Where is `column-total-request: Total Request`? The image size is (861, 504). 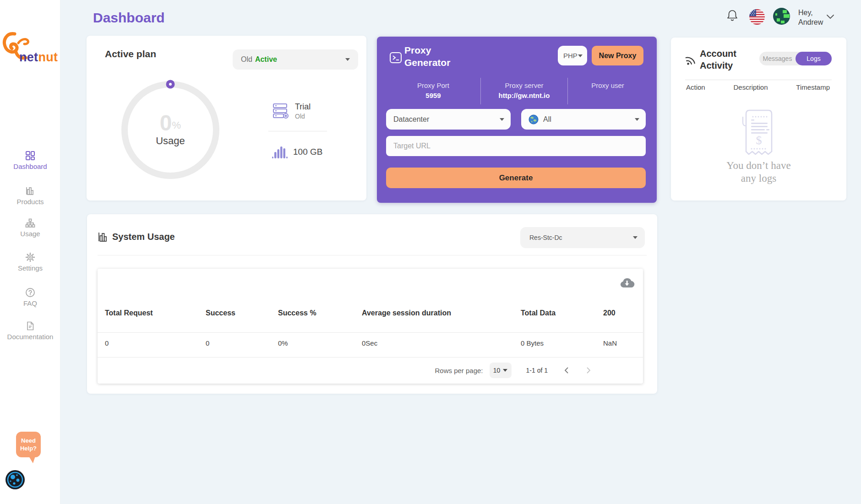
column-total-request: Total Request is located at coordinates (155, 313).